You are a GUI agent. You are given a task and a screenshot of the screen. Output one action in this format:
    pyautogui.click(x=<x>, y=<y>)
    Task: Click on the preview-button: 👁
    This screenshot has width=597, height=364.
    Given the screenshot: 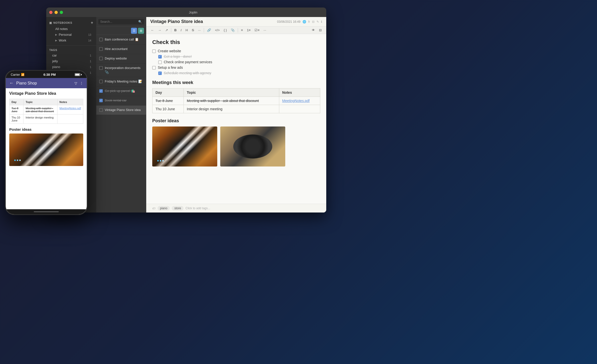 What is the action you would take?
    pyautogui.click(x=314, y=30)
    